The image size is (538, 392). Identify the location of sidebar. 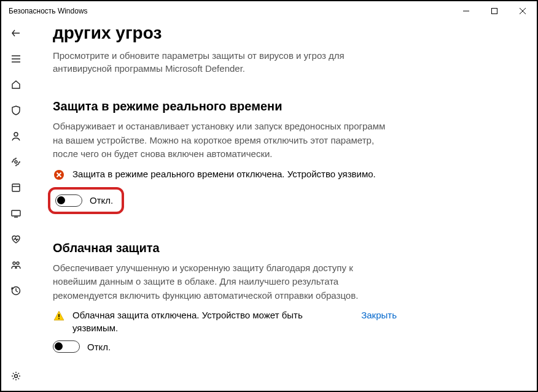
(16, 206).